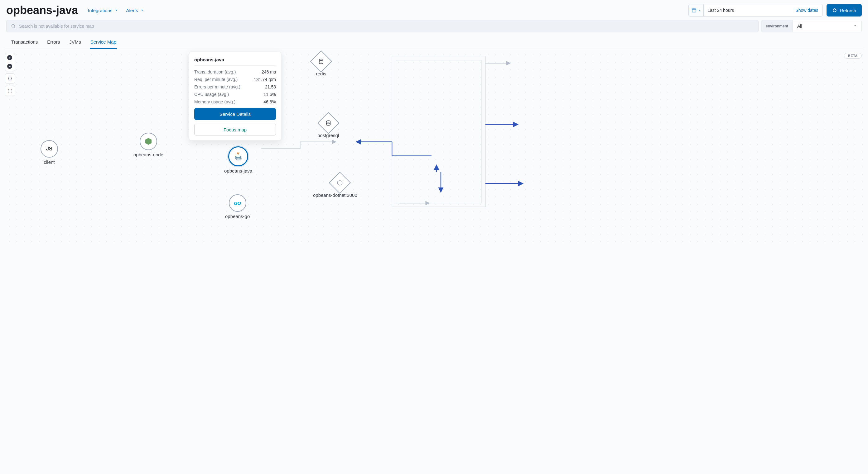 The width and height of the screenshot is (868, 474). I want to click on page-title: opbeans-java, so click(42, 10).